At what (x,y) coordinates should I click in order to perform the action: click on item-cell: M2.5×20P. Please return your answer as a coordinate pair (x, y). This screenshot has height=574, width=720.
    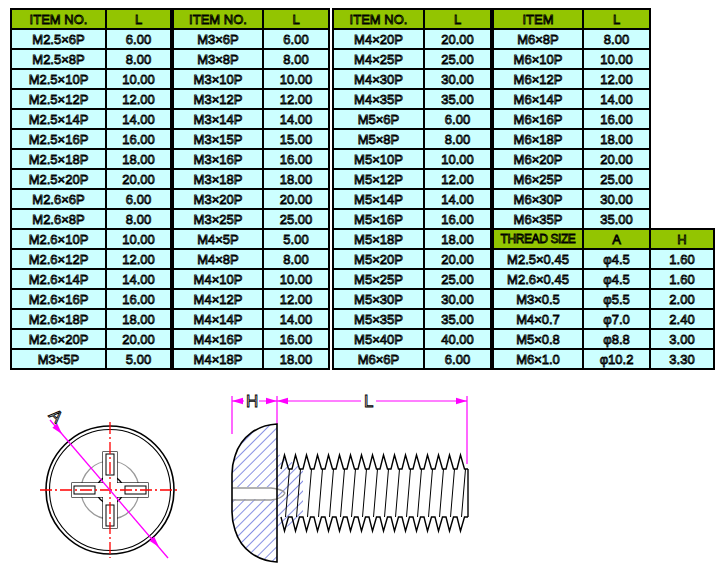
    Looking at the image, I should click on (58, 179).